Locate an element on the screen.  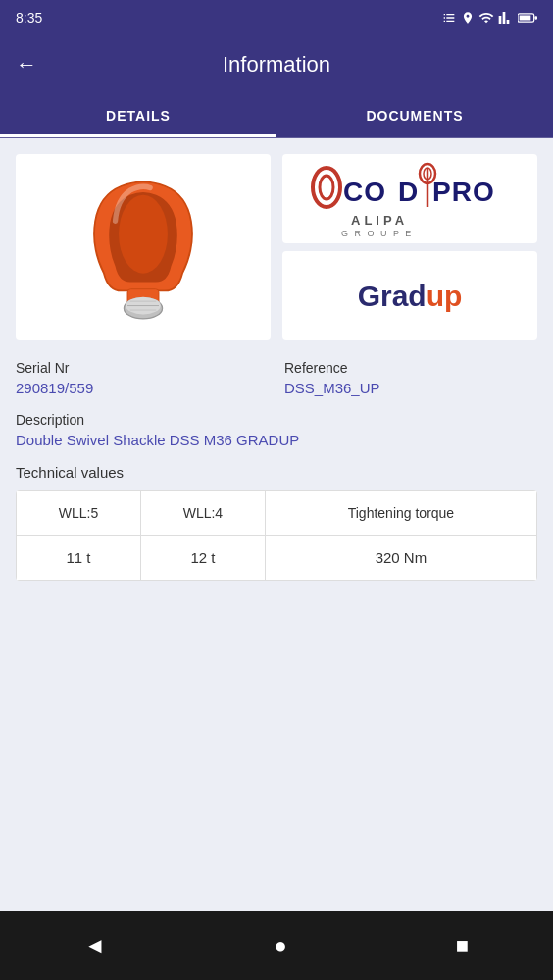
col-header-torque: Tightening torque is located at coordinates (400, 514).